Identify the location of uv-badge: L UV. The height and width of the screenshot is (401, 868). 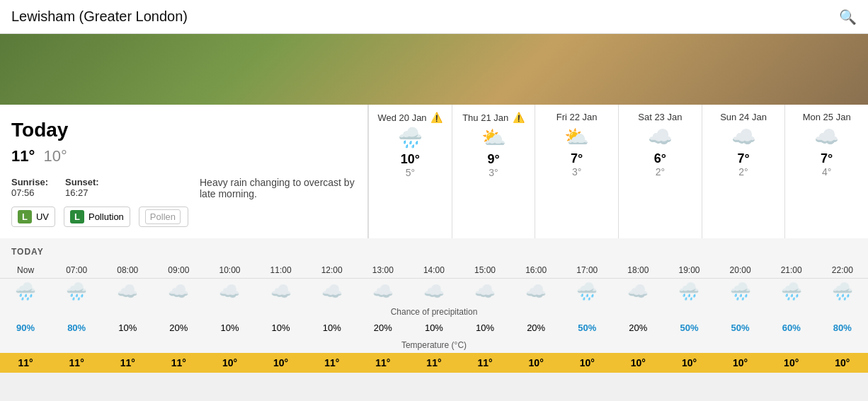
(33, 216).